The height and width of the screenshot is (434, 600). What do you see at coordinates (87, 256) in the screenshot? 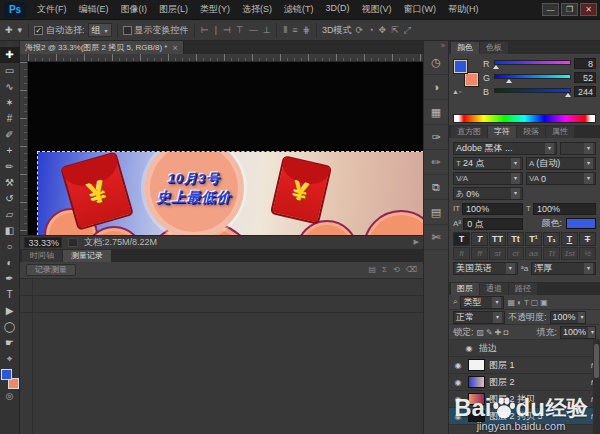
I see `bottom-panel-tab: 测量记录` at bounding box center [87, 256].